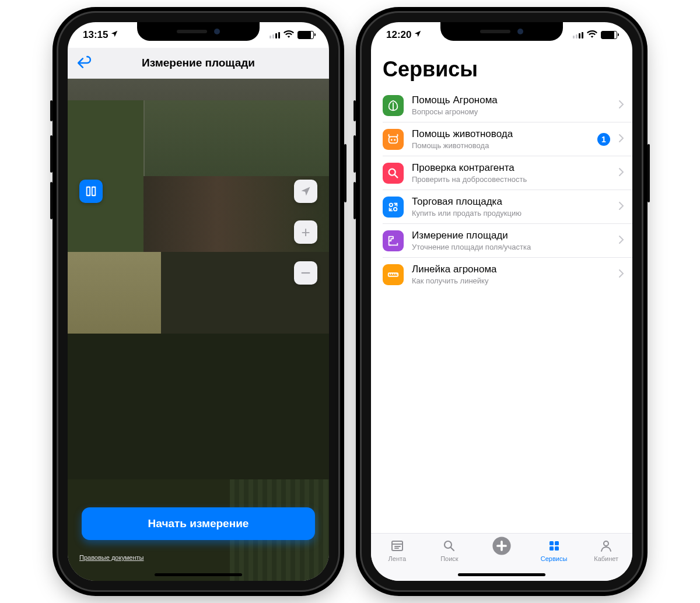  I want to click on profile-icon, so click(606, 546).